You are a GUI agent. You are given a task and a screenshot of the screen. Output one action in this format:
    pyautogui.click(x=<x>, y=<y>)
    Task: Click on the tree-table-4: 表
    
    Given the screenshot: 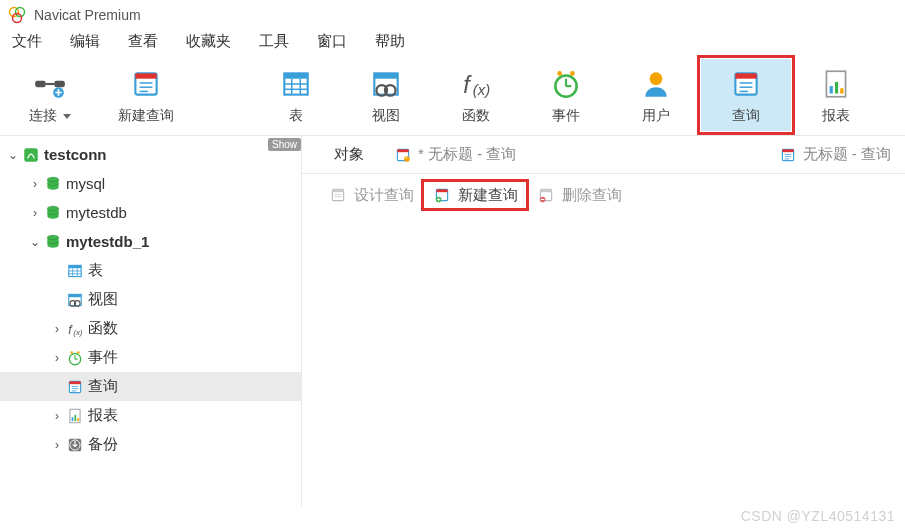 What is the action you would take?
    pyautogui.click(x=150, y=270)
    